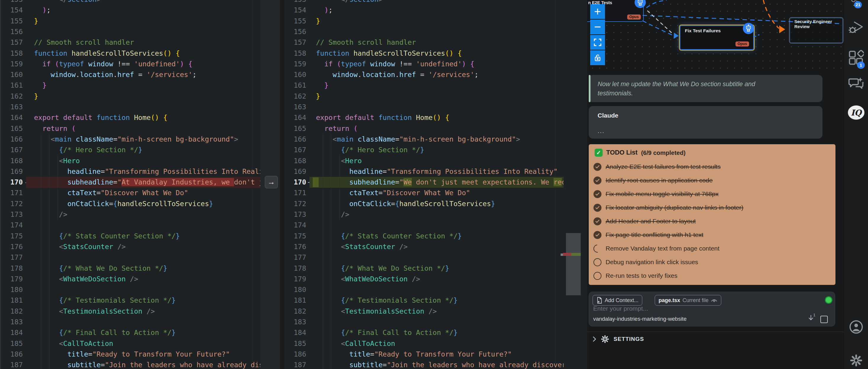 The image size is (868, 369). What do you see at coordinates (617, 300) in the screenshot?
I see `add-context-button: Add Context...` at bounding box center [617, 300].